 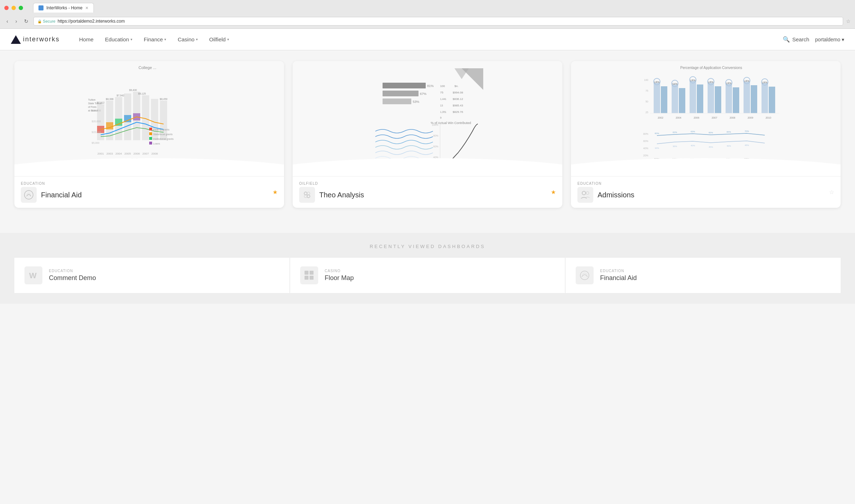 What do you see at coordinates (49, 21) in the screenshot?
I see `secure-label: Secure` at bounding box center [49, 21].